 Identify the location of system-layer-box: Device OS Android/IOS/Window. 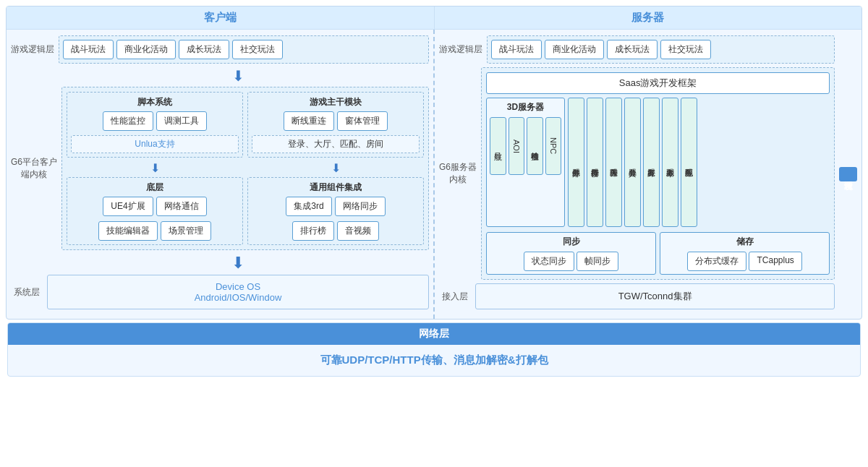
(238, 292).